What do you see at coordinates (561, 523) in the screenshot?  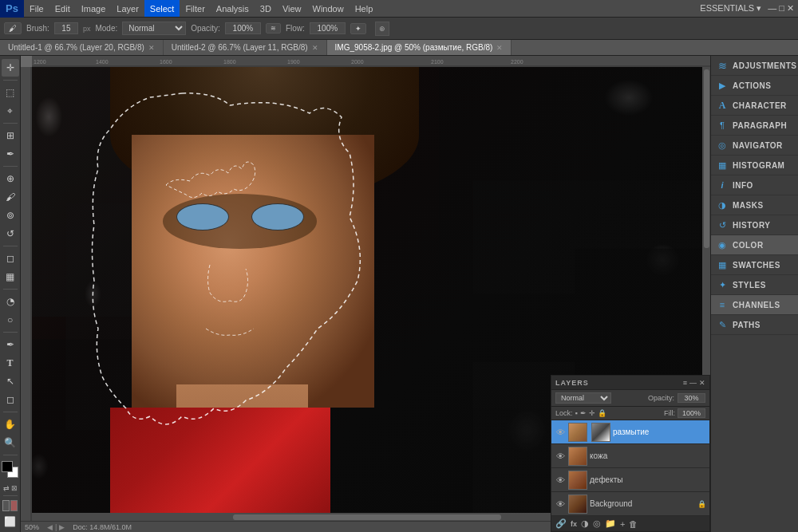 I see `layer-link-btn: 🔗` at bounding box center [561, 523].